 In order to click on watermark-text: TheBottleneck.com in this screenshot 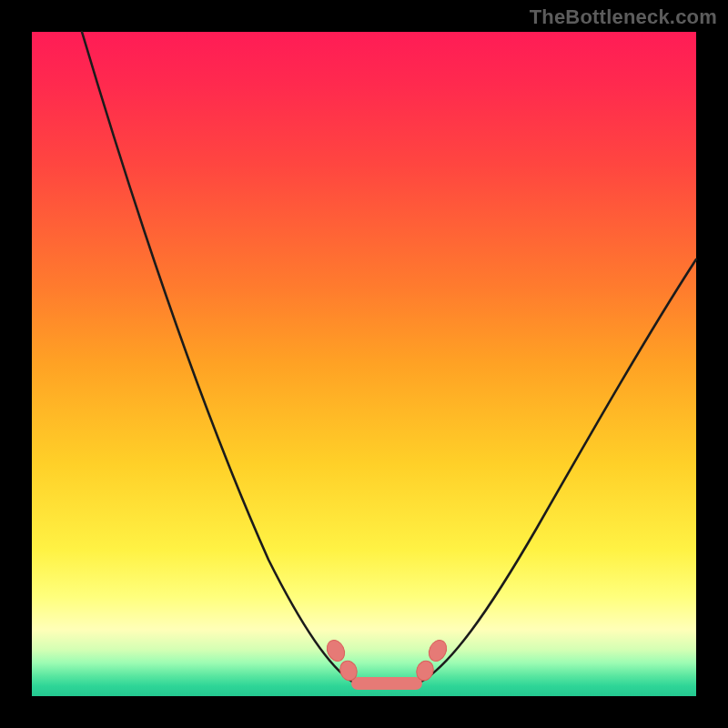, I will do `click(623, 17)`.